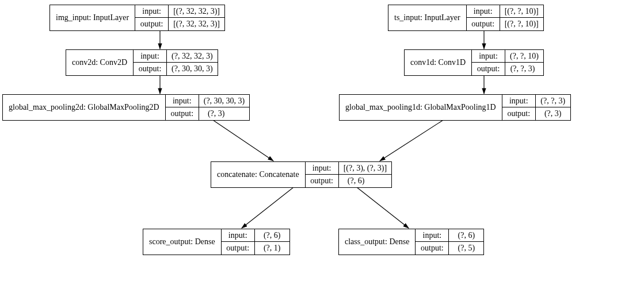 The width and height of the screenshot is (644, 289). Describe the element at coordinates (126, 107) in the screenshot. I see `node-gmp2d: global_max_pooling2d: GlobalMaxPooling2D…` at that location.